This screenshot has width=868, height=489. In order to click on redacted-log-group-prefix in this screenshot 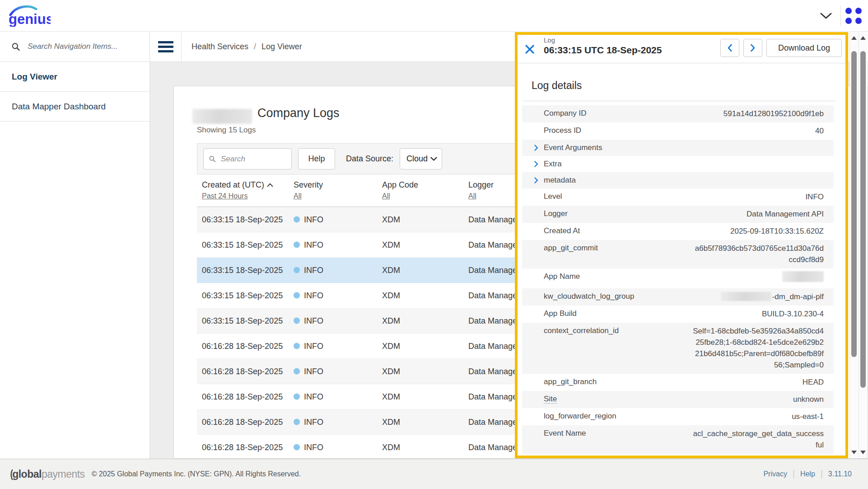, I will do `click(746, 296)`.